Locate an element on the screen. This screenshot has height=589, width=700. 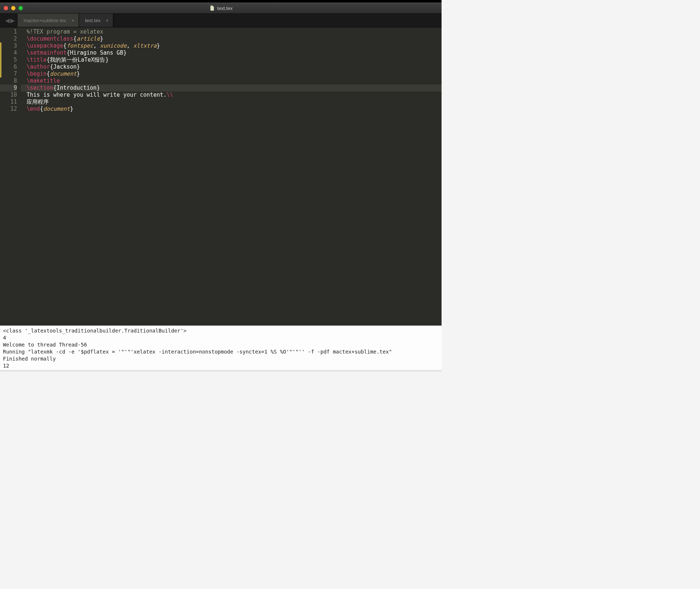
gutter-line: 2 is located at coordinates (8, 39).